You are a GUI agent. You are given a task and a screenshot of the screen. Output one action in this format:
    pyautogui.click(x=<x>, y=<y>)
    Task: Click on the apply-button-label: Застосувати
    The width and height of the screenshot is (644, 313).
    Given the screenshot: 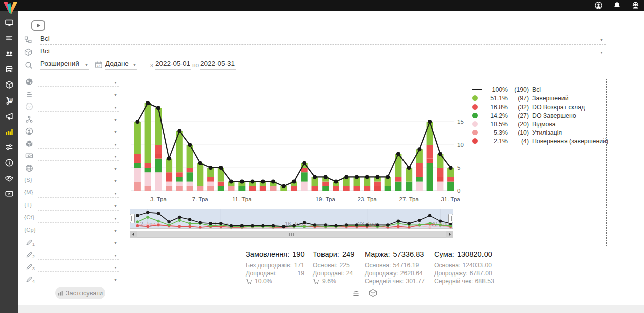 What is the action you would take?
    pyautogui.click(x=85, y=293)
    